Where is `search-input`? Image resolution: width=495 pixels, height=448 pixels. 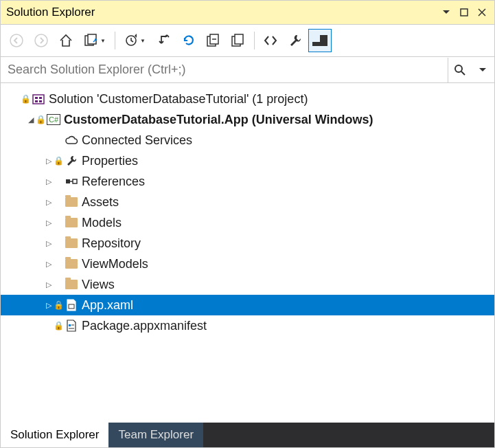 search-input is located at coordinates (224, 70).